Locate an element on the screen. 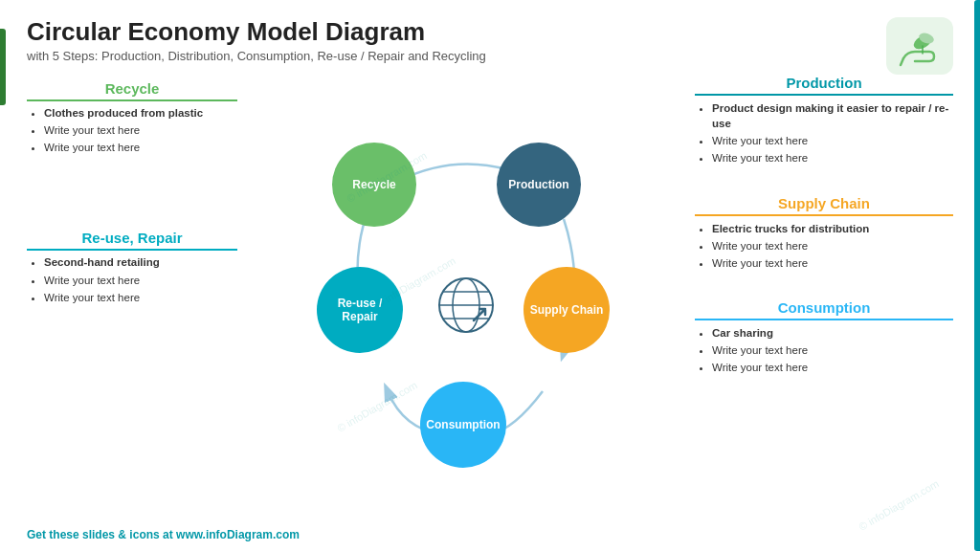 The height and width of the screenshot is (551, 980). production-right-block: Production Product design making it easi… is located at coordinates (824, 121).